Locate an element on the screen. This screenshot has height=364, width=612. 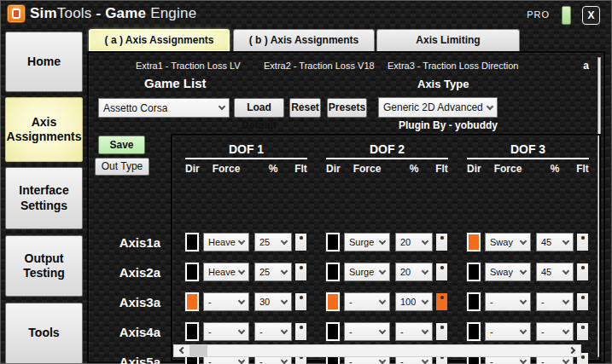
percent-select-value: 100 is located at coordinates (408, 302).